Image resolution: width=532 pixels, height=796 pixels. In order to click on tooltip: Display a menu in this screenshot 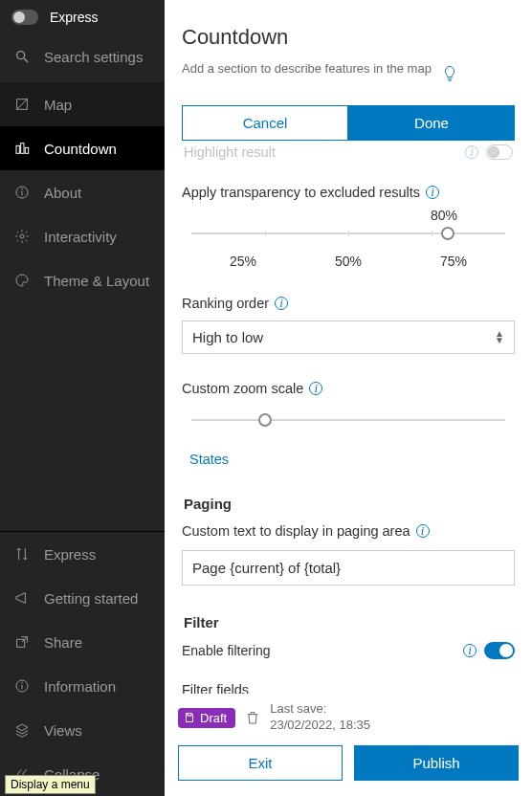, I will do `click(50, 785)`.